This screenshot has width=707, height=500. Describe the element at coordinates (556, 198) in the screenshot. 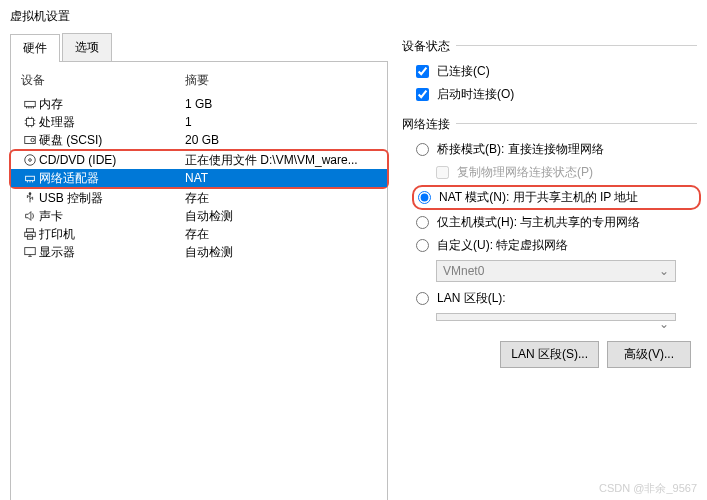

I see `nat-highlight-box: NAT 模式(N): 用于共享主机的 IP 地址` at that location.